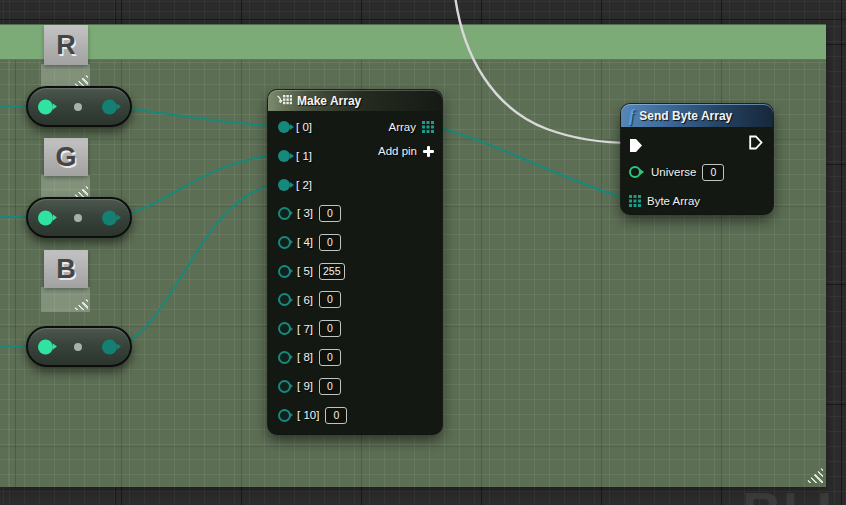  What do you see at coordinates (636, 146) in the screenshot?
I see `exec-in-pin` at bounding box center [636, 146].